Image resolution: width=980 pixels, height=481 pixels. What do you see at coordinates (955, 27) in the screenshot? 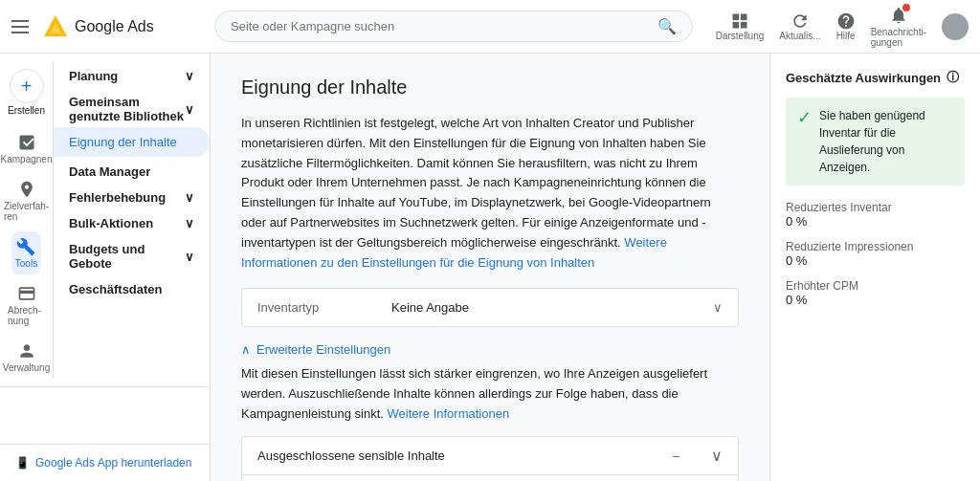
I see `account-avatar` at bounding box center [955, 27].